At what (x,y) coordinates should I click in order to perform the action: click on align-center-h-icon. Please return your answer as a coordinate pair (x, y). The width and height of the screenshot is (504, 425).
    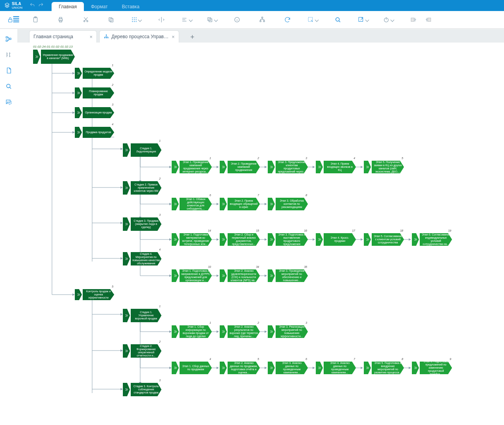
    Looking at the image, I should click on (161, 20).